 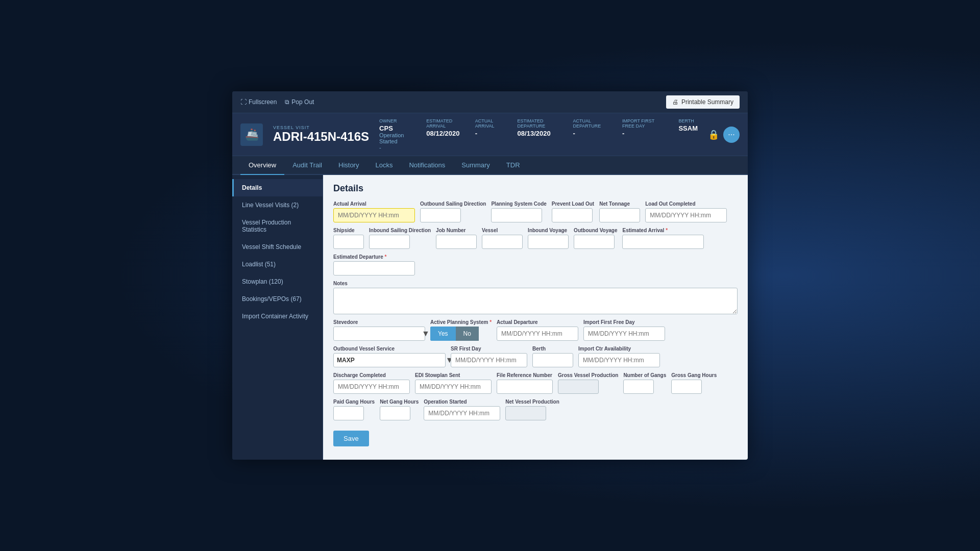 I want to click on sidebar-item-vessel-shift-schedule: Vessel Shift Schedule, so click(x=278, y=247).